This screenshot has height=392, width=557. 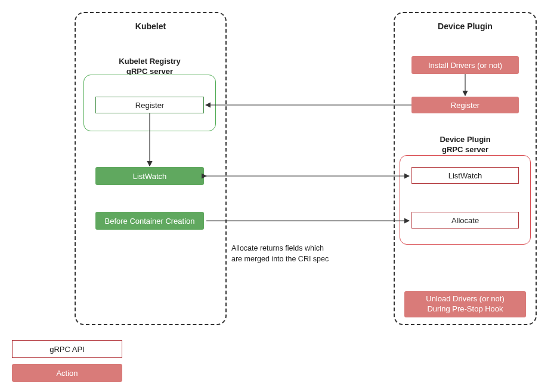 What do you see at coordinates (465, 175) in the screenshot?
I see `device-listwatch-api: ListWatch` at bounding box center [465, 175].